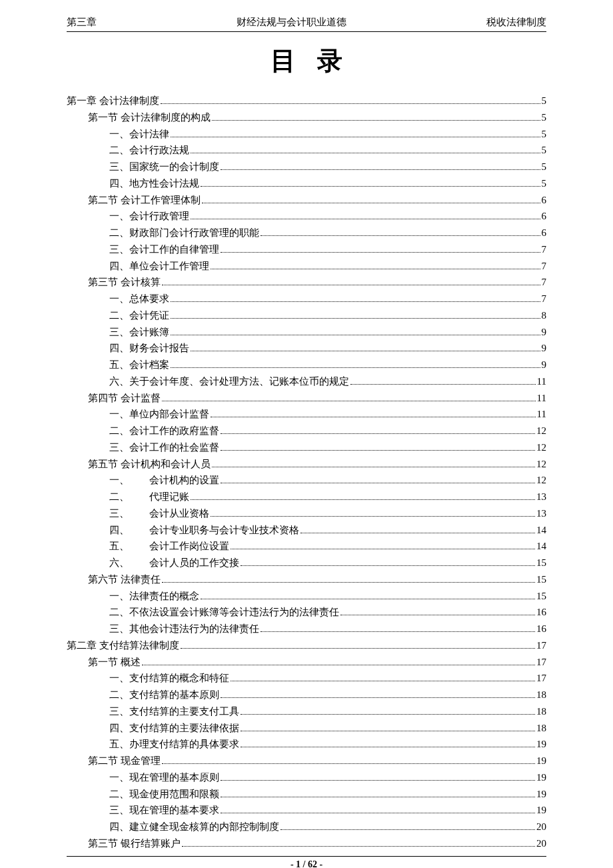 This screenshot has width=613, height=868. I want to click on toc-page-number: 11, so click(542, 381).